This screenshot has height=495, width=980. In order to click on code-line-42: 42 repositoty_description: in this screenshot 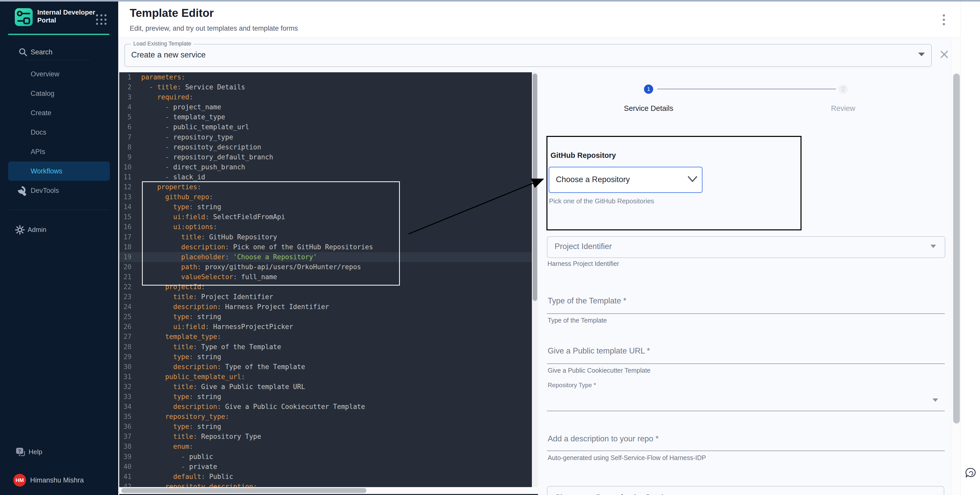, I will do `click(326, 484)`.